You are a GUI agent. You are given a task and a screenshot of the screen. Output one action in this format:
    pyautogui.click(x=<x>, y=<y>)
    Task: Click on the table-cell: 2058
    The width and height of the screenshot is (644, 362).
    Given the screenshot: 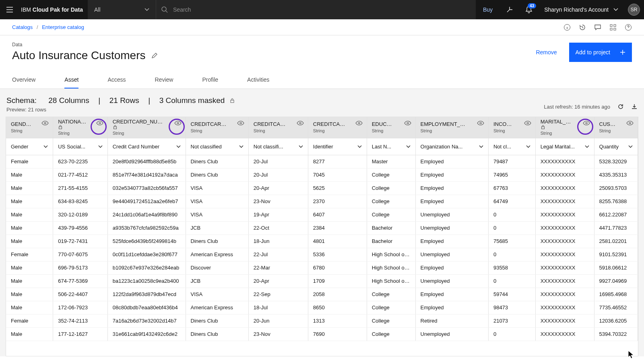 What is the action you would take?
    pyautogui.click(x=337, y=294)
    